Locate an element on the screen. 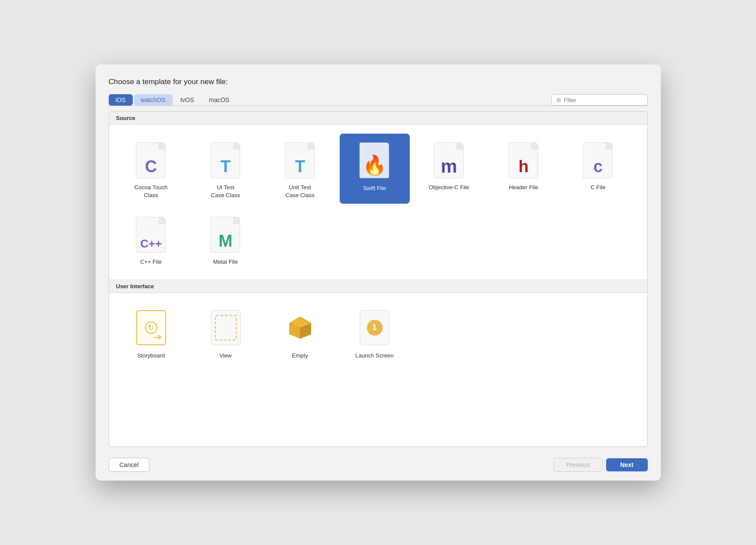 This screenshot has height=545, width=756. cancel-button: Cancel is located at coordinates (129, 465).